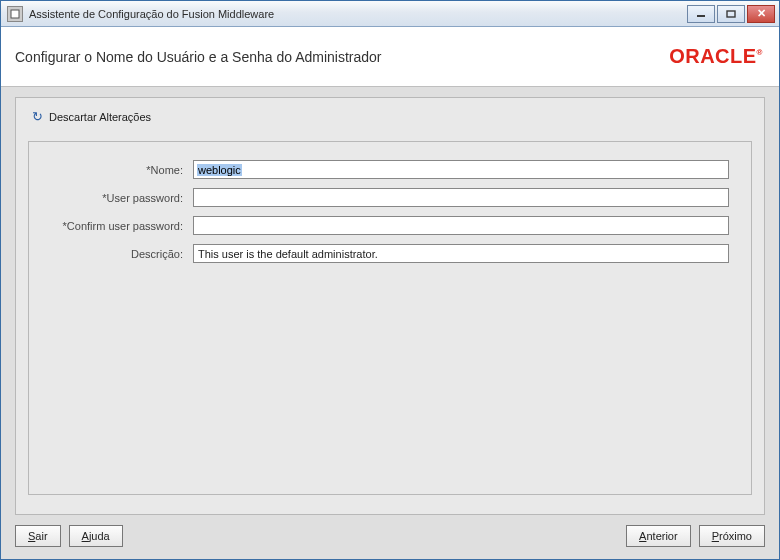 The width and height of the screenshot is (780, 560). Describe the element at coordinates (761, 14) in the screenshot. I see `close-button: ✕` at that location.